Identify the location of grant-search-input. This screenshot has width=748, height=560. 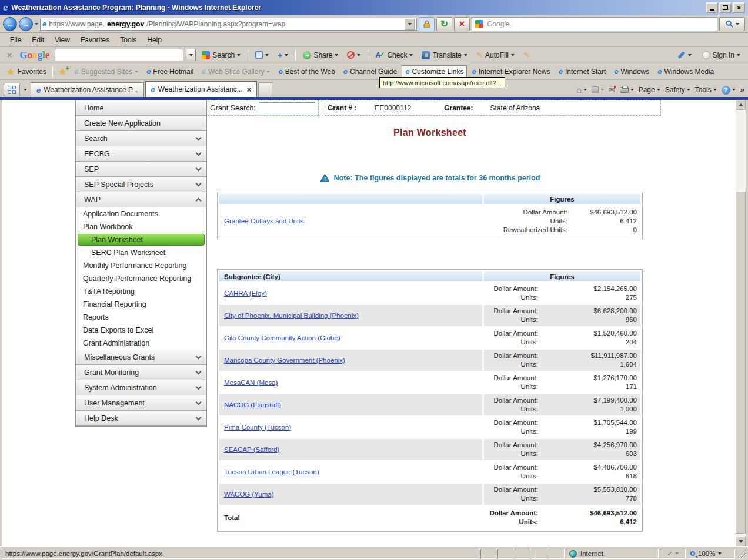
(287, 108).